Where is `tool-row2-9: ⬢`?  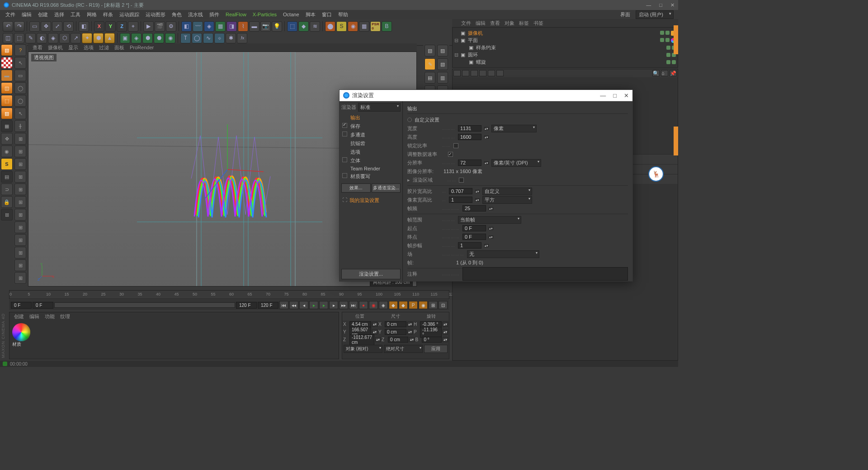 tool-row2-9: ⬢ is located at coordinates (99, 38).